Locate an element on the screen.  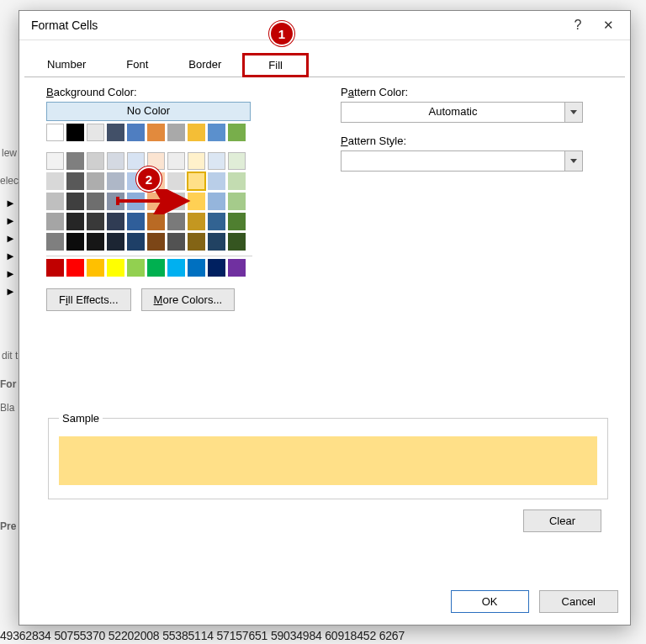
spreadsheet-row-values: 49362834 50755370 52202008 55385114 5715… is located at coordinates (202, 636).